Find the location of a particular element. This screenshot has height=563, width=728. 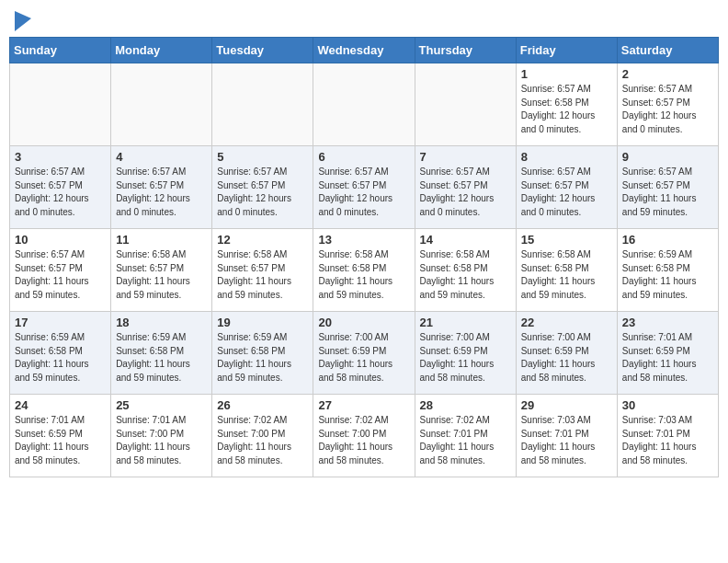

calendar-cell: 11Sunrise: 6:58 AMSunset: 6:57 PMDayligh… is located at coordinates (162, 270).